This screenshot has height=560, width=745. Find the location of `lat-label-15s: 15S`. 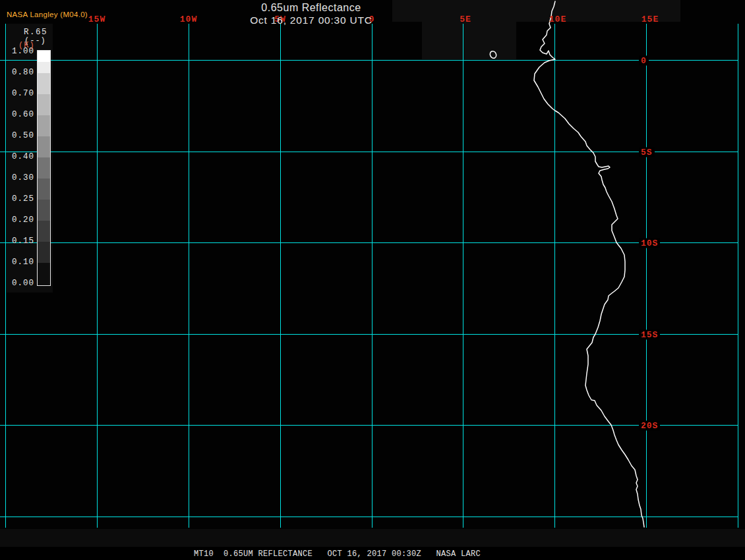

lat-label-15s: 15S is located at coordinates (649, 335).